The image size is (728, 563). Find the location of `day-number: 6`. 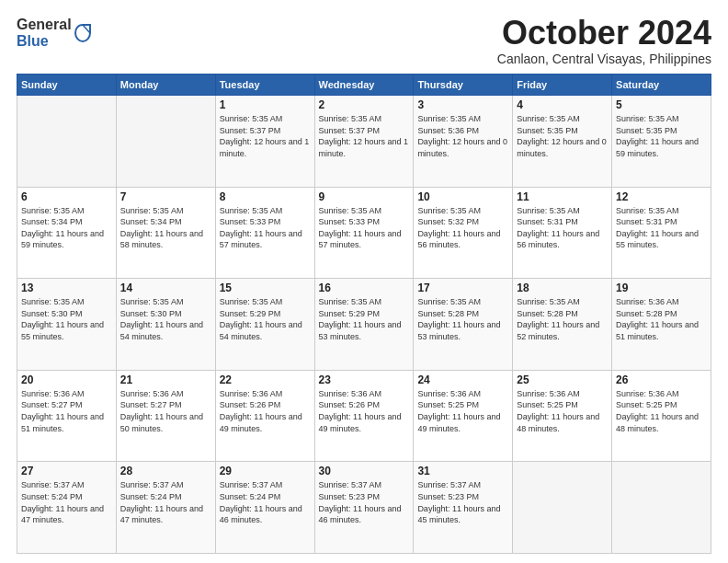

day-number: 6 is located at coordinates (66, 197).